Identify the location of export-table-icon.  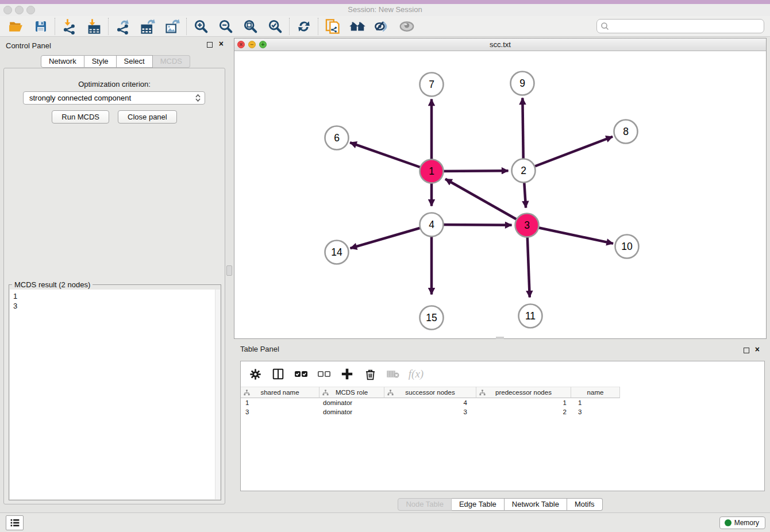
(147, 26).